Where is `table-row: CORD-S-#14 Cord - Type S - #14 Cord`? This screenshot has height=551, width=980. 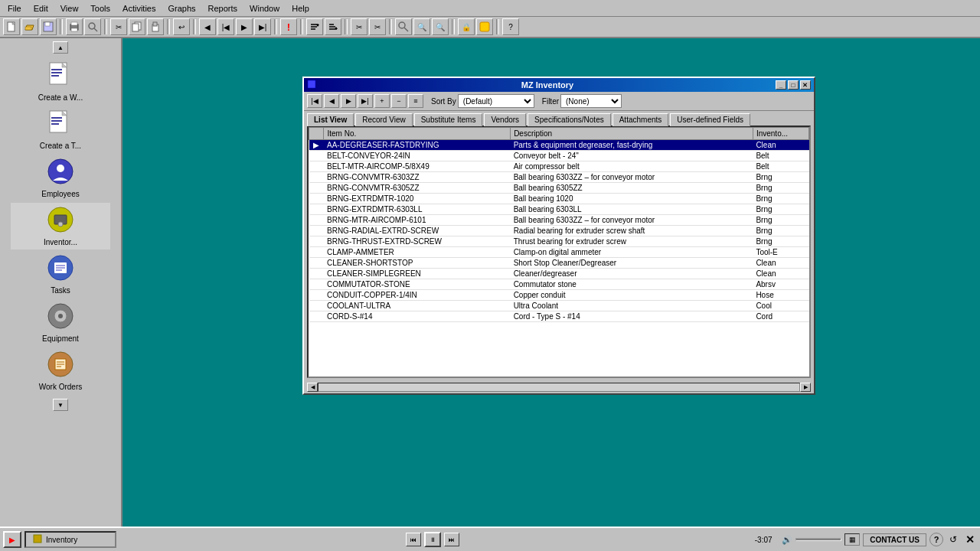 table-row: CORD-S-#14 Cord - Type S - #14 Cord is located at coordinates (559, 317).